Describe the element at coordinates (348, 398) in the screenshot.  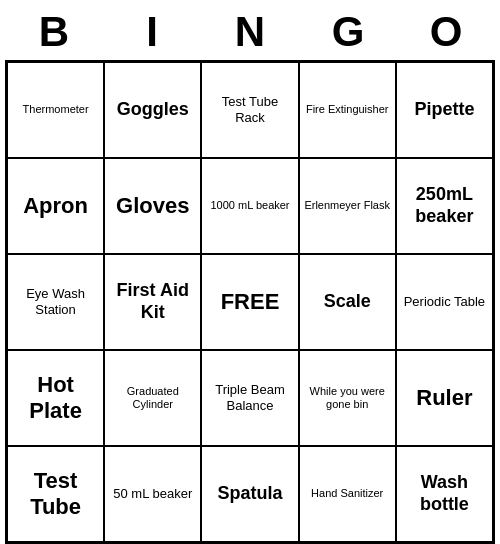
I see `bingo-cell: While you were gone bin` at that location.